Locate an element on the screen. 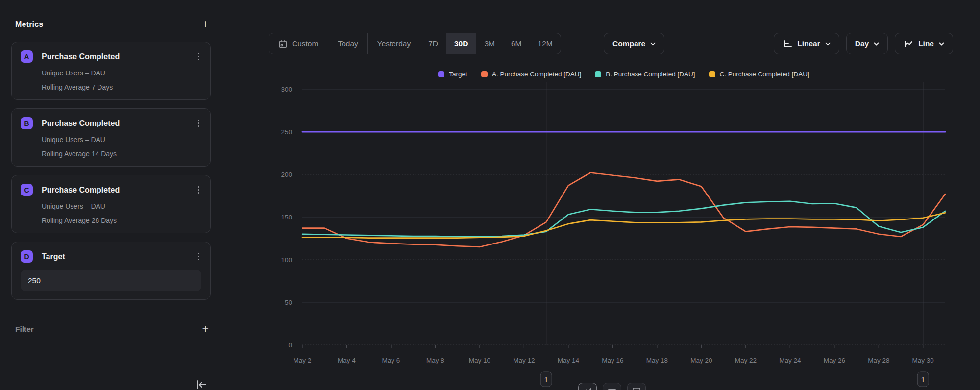 This screenshot has height=390, width=980. y-axis-label-150: 150 is located at coordinates (286, 218).